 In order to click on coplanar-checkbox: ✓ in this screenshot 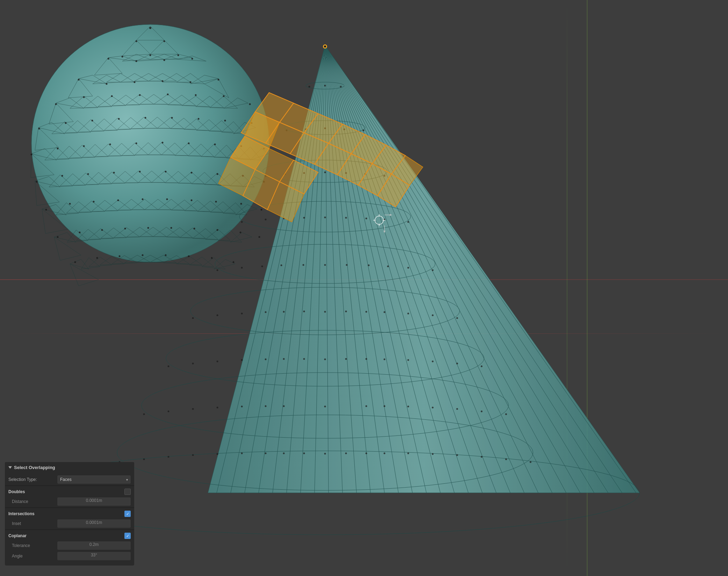, I will do `click(128, 536)`.